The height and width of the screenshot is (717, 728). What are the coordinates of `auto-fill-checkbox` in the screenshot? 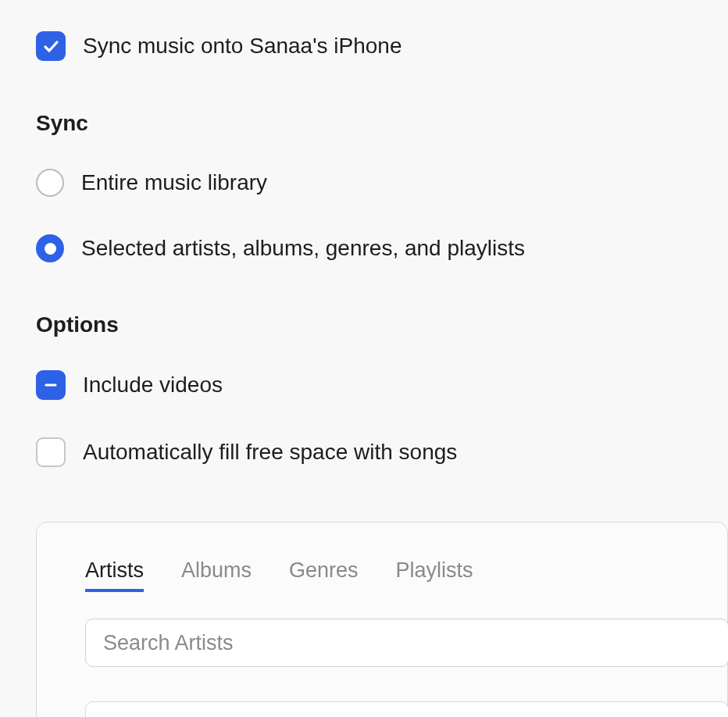 It's located at (51, 452).